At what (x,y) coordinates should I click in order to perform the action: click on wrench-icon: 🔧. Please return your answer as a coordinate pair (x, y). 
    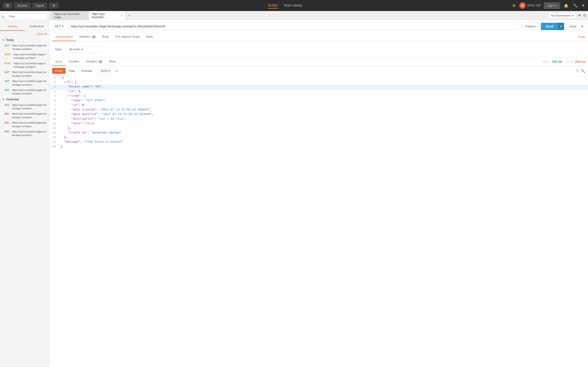
    Looking at the image, I should click on (575, 6).